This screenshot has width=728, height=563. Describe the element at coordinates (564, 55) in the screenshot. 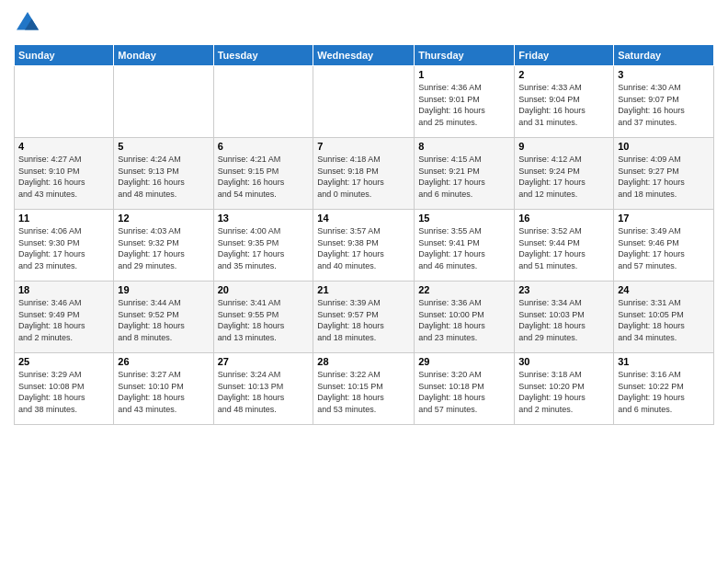

I see `calendar-header-friday: Friday` at that location.